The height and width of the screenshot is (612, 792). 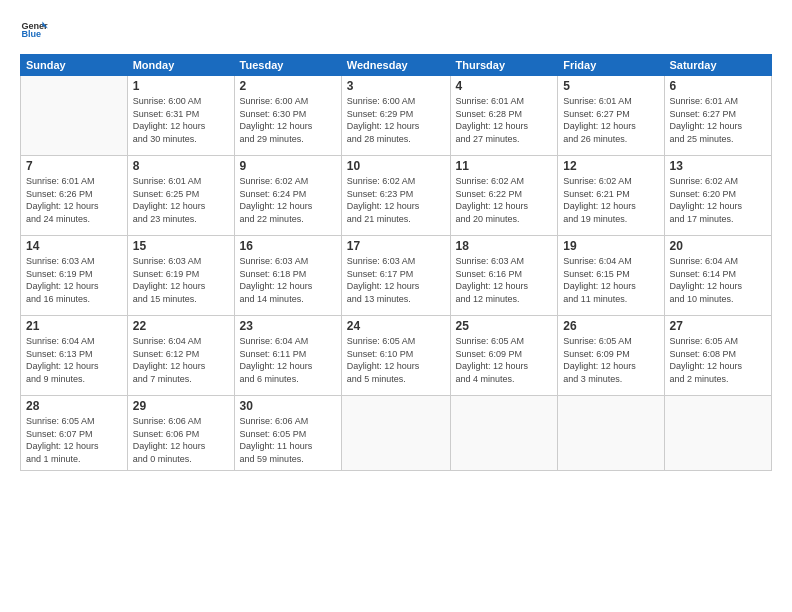 What do you see at coordinates (180, 356) in the screenshot?
I see `calendar-cell: 22Sunrise: 6:04 AM Sunset: 6:12 PM Dayli…` at bounding box center [180, 356].